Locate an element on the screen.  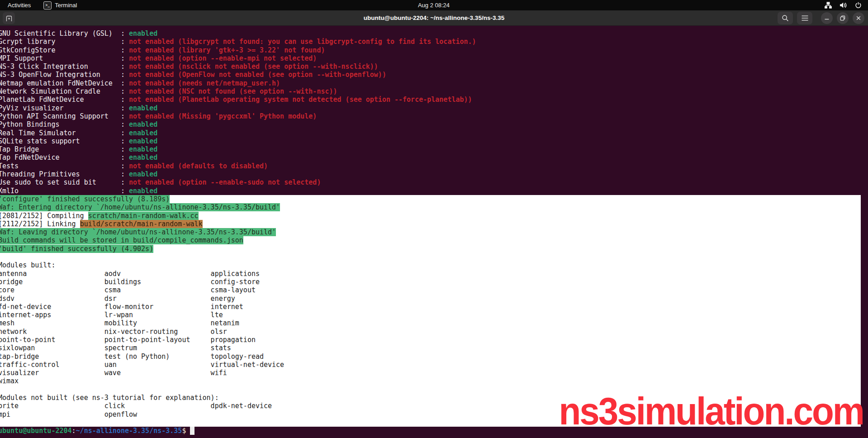
terminal-text-segment: ~/ns-allinone-3.35/ns-3.35 is located at coordinates (129, 431).